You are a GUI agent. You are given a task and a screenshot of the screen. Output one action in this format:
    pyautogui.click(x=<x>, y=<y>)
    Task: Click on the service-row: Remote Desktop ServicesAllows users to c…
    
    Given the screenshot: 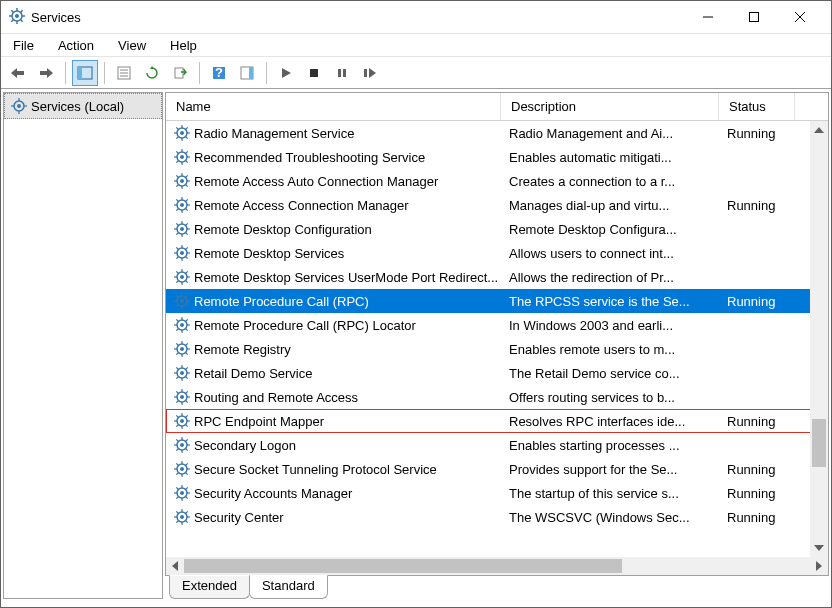 What is the action you would take?
    pyautogui.click(x=497, y=253)
    